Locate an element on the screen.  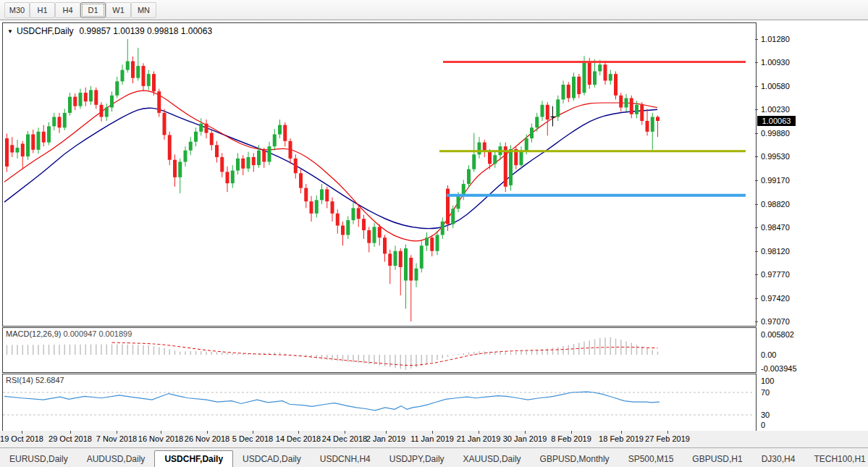
macd-indicator-pane: MACD(12,26,9) 0.000947 0.001899 is located at coordinates (379, 350).